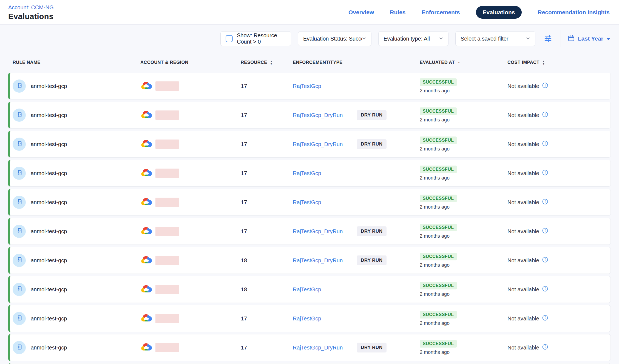  I want to click on saved-filter-dropdown: Select a saved filter, so click(495, 39).